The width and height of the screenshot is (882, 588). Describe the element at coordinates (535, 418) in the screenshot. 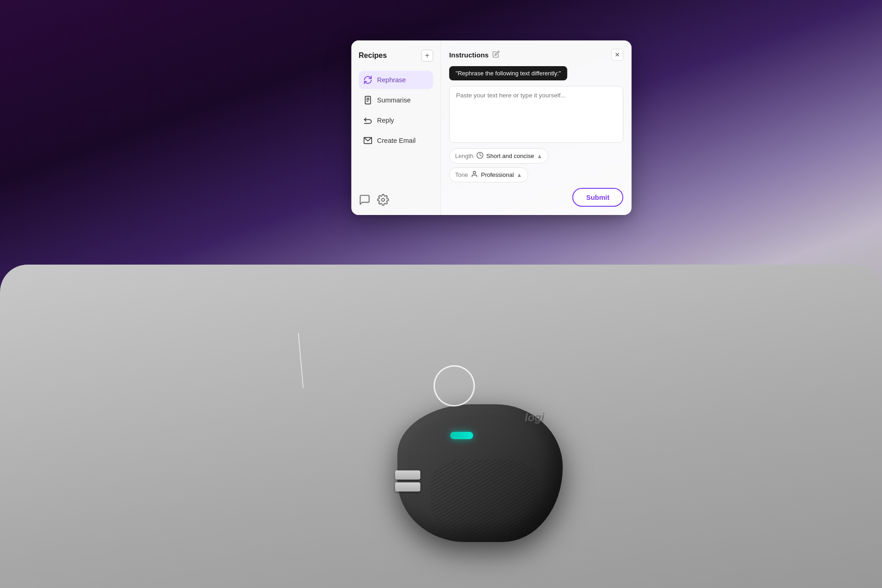

I see `logi-logo: logi` at that location.